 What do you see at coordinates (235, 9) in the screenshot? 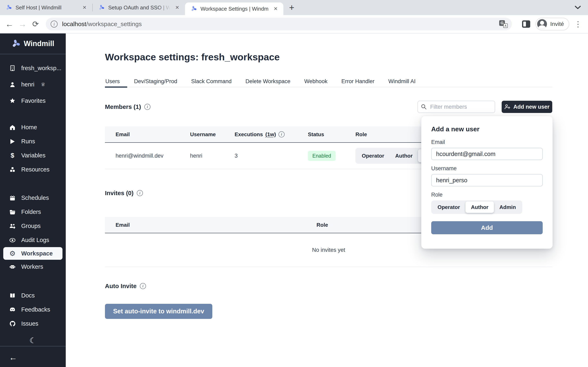
I see `tab-title: Workspace Settings | Windmill` at bounding box center [235, 9].